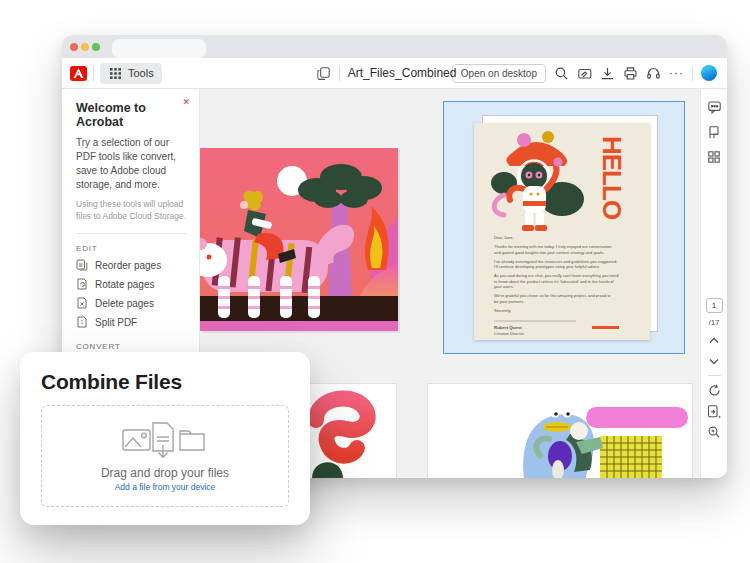 The width and height of the screenshot is (750, 563). I want to click on pdf-page-thumbnail-art, so click(299, 240).